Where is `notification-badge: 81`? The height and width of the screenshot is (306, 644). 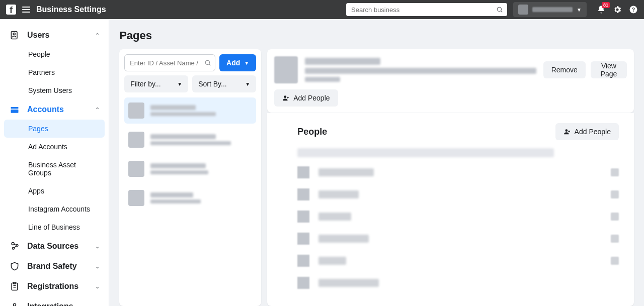
notification-badge: 81 is located at coordinates (606, 5).